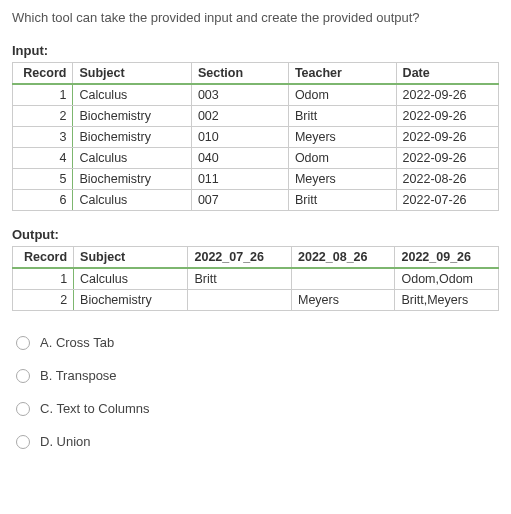 This screenshot has height=514, width=511. What do you see at coordinates (43, 158) in the screenshot?
I see `cell-record: 4` at bounding box center [43, 158].